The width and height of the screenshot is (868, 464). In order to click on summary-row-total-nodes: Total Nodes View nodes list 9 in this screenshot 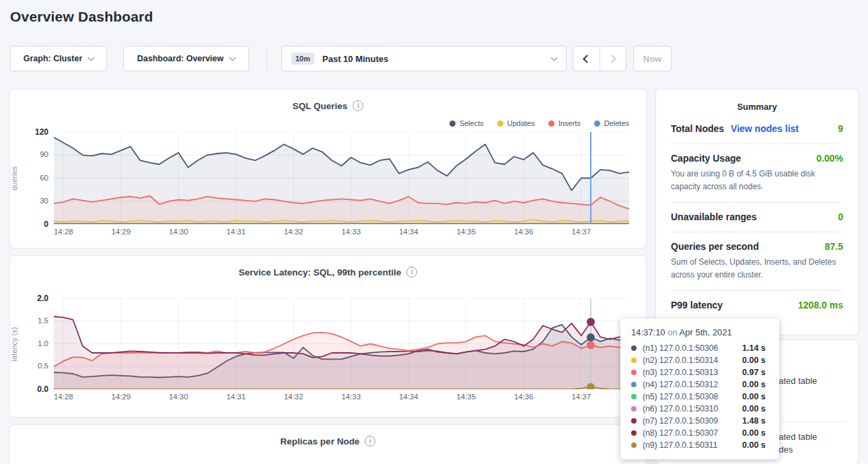, I will do `click(757, 129)`.